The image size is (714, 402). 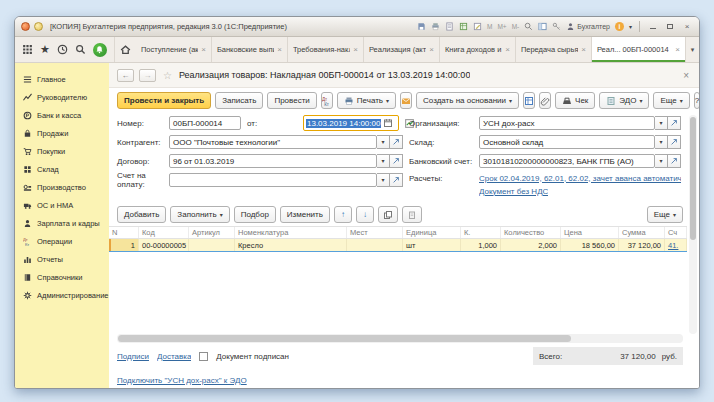 I want to click on more-button: Еще▾, so click(x=671, y=100).